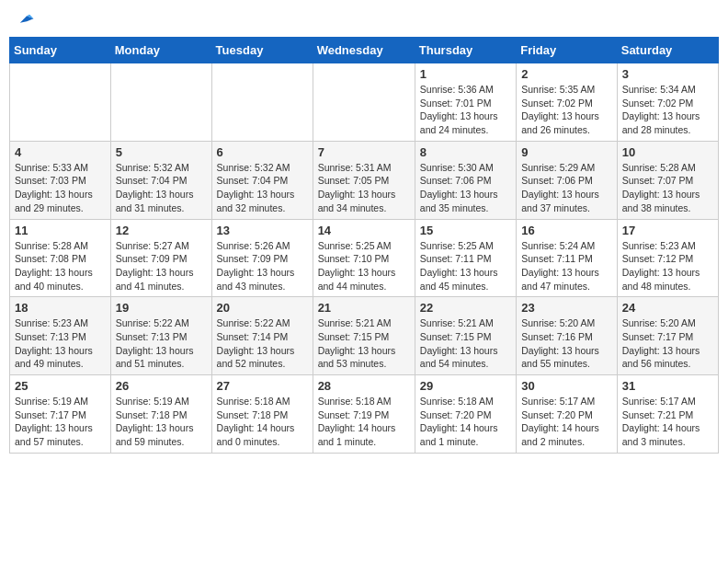  What do you see at coordinates (61, 337) in the screenshot?
I see `calendar-cell: 18Sunrise: 5:23 AM Sunset: 7:13 PM Dayli…` at bounding box center [61, 337].